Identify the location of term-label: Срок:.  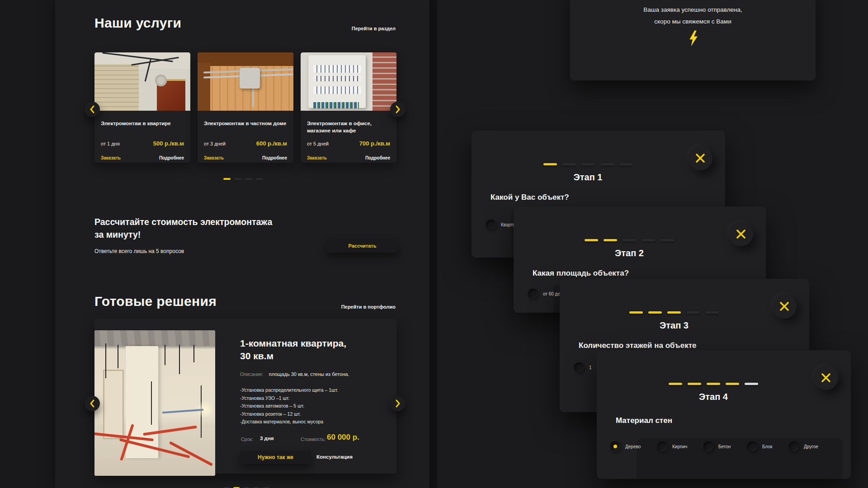
(247, 439).